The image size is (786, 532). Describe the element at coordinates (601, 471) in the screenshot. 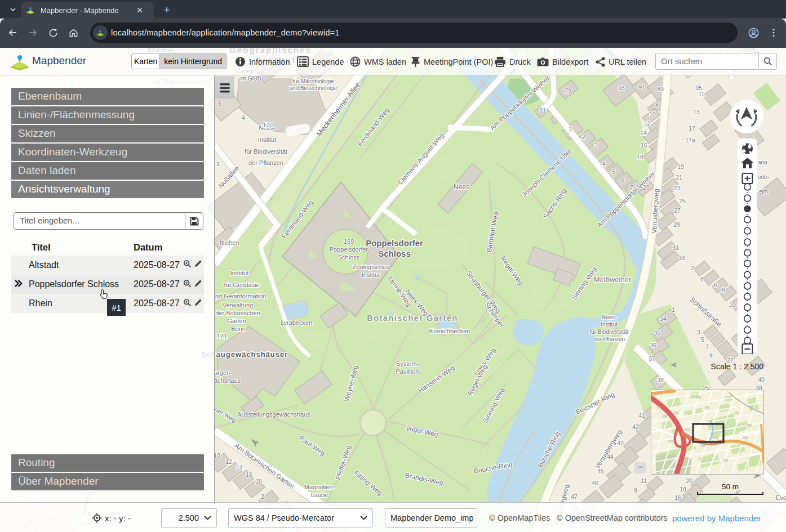

I see `svg-text: 45` at that location.